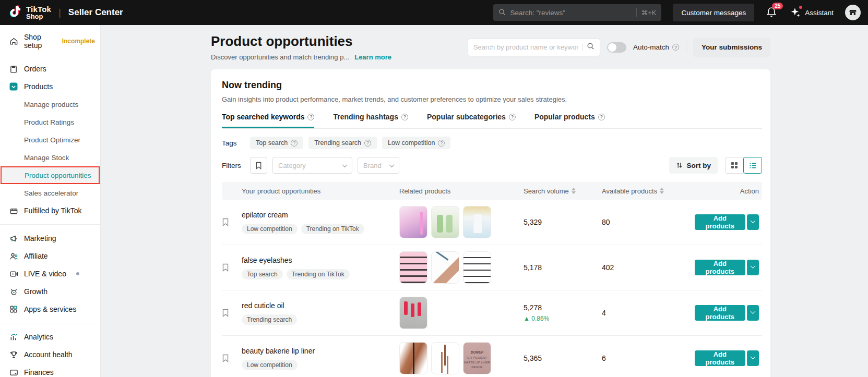 The image size is (868, 377). I want to click on sort-search-volume, so click(574, 191).